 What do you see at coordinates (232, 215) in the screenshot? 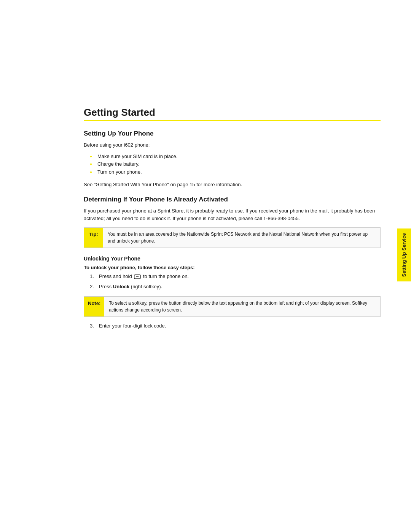
I see `activation-body-text: If you purchased your phone at a Sprint …` at bounding box center [232, 215].